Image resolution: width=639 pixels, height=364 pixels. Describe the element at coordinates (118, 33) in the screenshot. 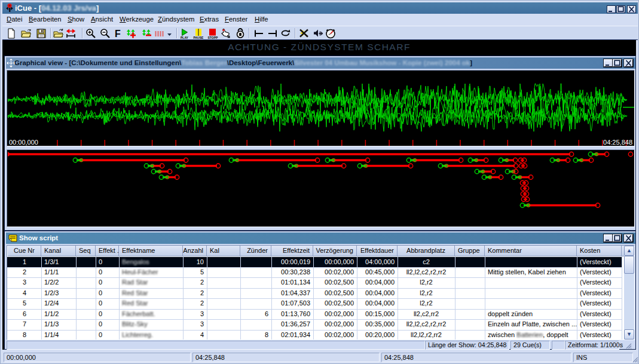

I see `svg-text: F` at that location.